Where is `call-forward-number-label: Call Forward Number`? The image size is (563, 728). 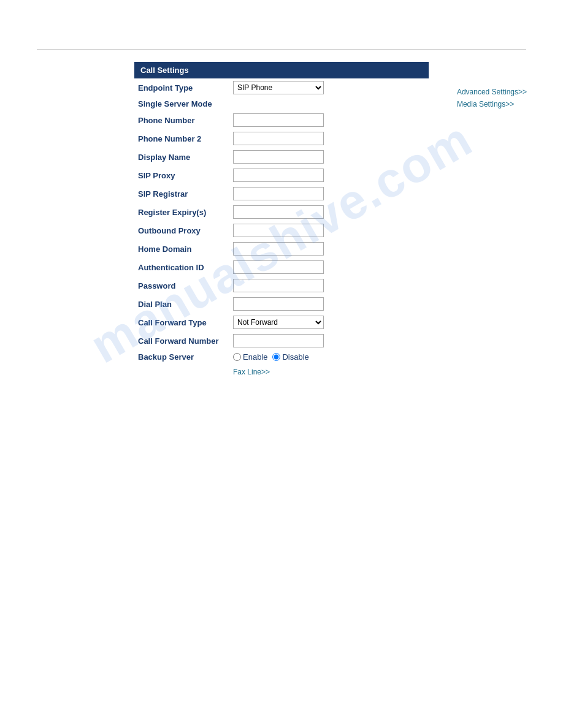 call-forward-number-label: Call Forward Number is located at coordinates (182, 341).